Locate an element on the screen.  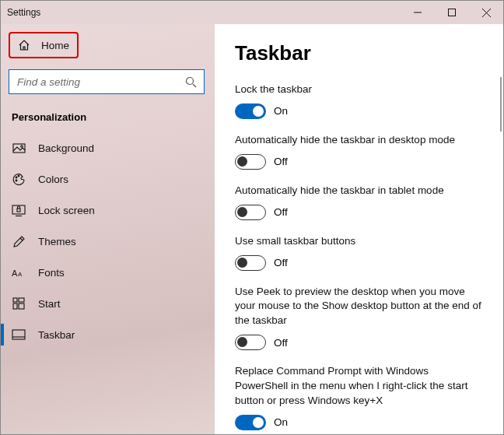
setting-label: Automatically hide the taskbar in deskto… is located at coordinates (359, 140).